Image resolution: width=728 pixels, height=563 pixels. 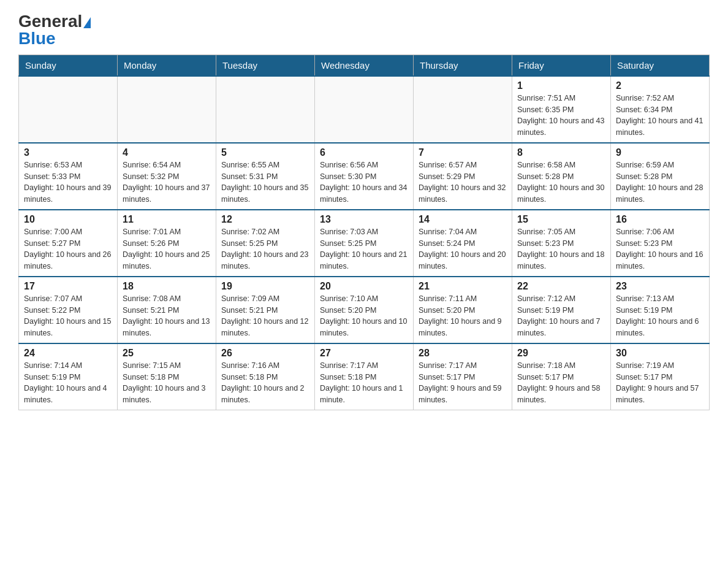 What do you see at coordinates (660, 316) in the screenshot?
I see `day-info: Sunrise: 7:13 AMSunset: 5:19 PMDaylight:…` at bounding box center [660, 316].